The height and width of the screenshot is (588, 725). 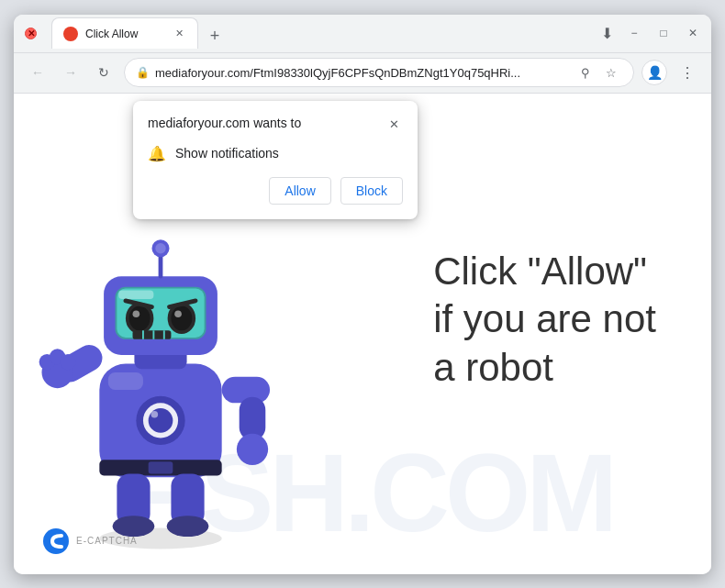 What do you see at coordinates (275, 154) in the screenshot?
I see `popup-notification-row: 🔔 Show notifications` at bounding box center [275, 154].